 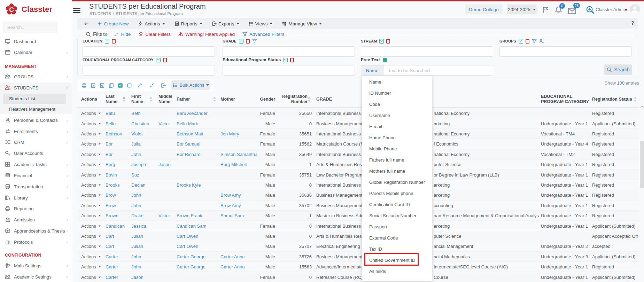 What do you see at coordinates (397, 160) in the screenshot?
I see `dropdown-item-fathers-full-name: Fathers full name` at bounding box center [397, 160].